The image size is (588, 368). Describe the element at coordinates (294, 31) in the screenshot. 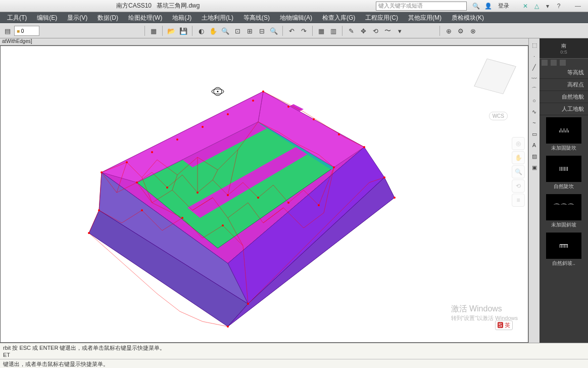

I see `toolbar: ▤ ■ 0 ▦ 📂 💾 ◐ ✋ 🔍 ⊡ ⊞ ⊟ 🔍 ↶ ↷ ▦ ▥ ✎ ✥ ⟲ …` at that location.